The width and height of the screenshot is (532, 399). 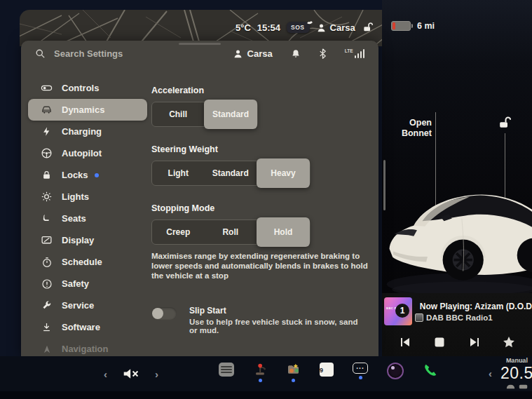 What do you see at coordinates (88, 219) in the screenshot?
I see `sidebar-item-seats: Seats` at bounding box center [88, 219].